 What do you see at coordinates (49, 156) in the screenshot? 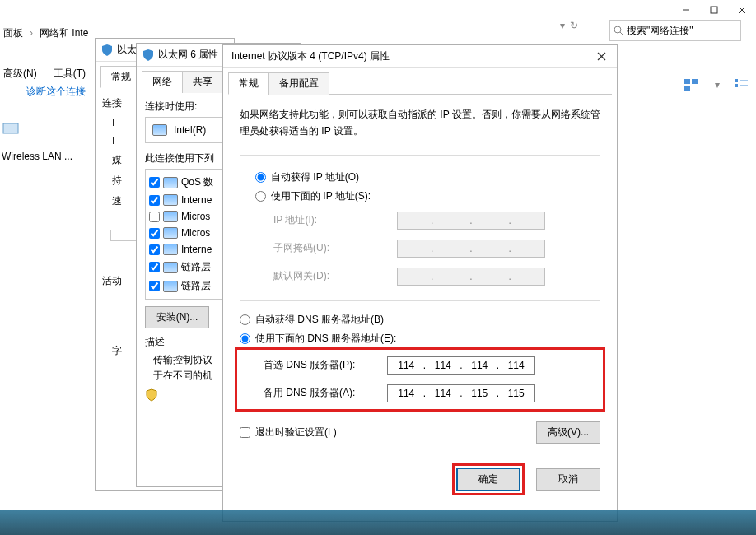
I see `sidebar-item-label: Wireless LAN ...` at bounding box center [49, 156].